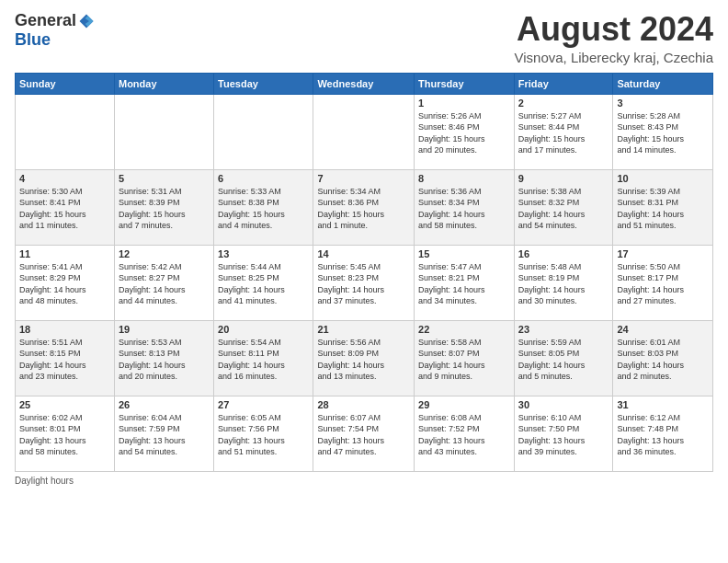 The height and width of the screenshot is (563, 728). Describe the element at coordinates (364, 358) in the screenshot. I see `day-cell: 21Sunrise: 5:56 AM Sunset: 8:09 PM Dayli…` at that location.